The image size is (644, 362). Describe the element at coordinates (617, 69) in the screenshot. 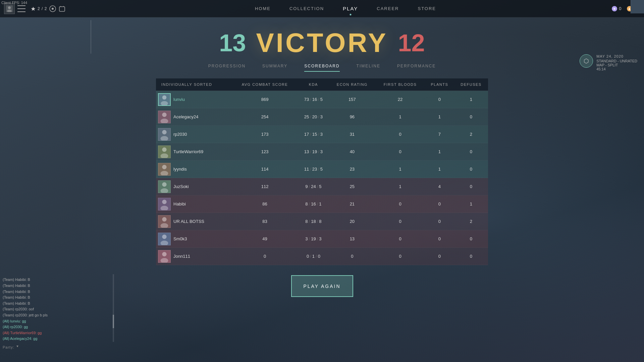

I see `match-duration: 45:14` at that location.